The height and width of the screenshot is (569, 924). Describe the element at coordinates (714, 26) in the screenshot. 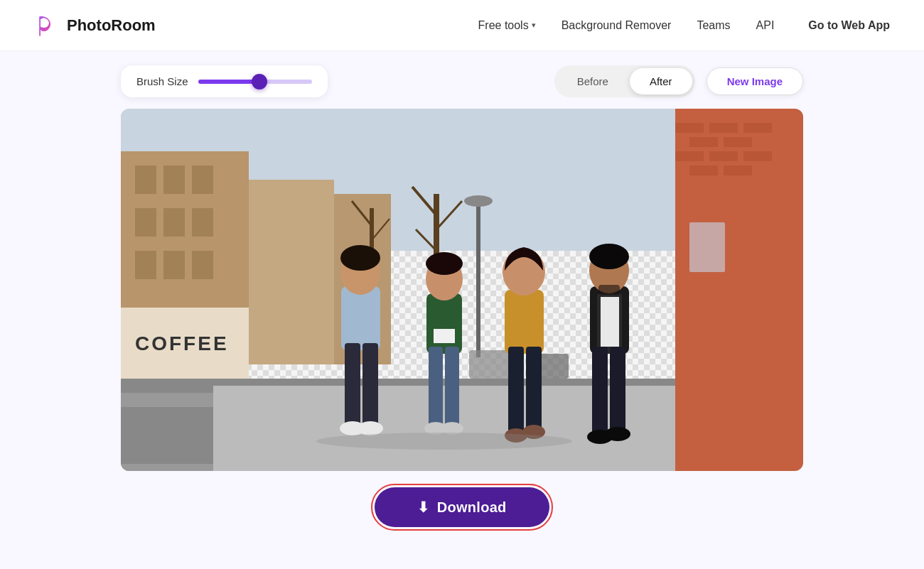

I see `nav-item-teams: Teams` at that location.